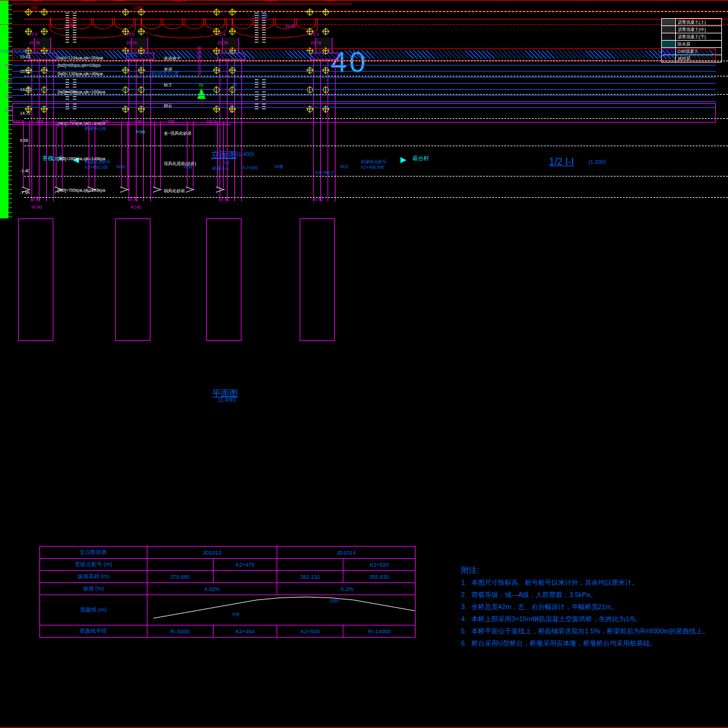  Describe the element at coordinates (93, 577) in the screenshot. I see `row-label: 纵坡高程 (m)` at that location.